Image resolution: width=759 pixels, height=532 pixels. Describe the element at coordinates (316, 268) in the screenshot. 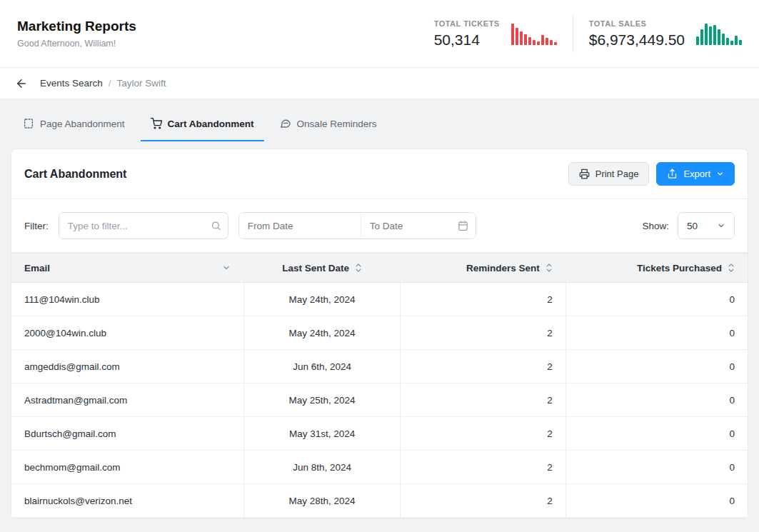

I see `column-label: Last Sent Date` at that location.